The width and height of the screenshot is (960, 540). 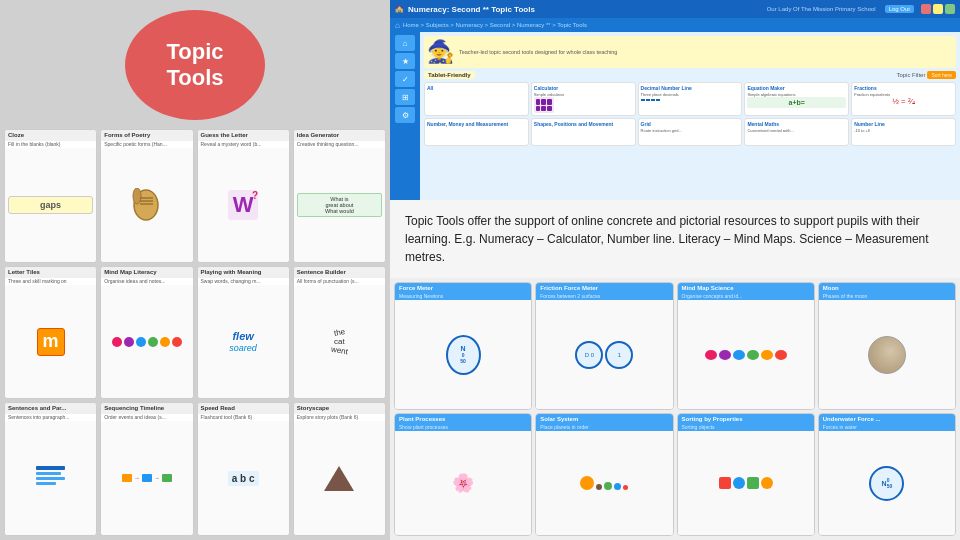 What do you see at coordinates (141, 342) in the screenshot?
I see `dot-blue` at bounding box center [141, 342].